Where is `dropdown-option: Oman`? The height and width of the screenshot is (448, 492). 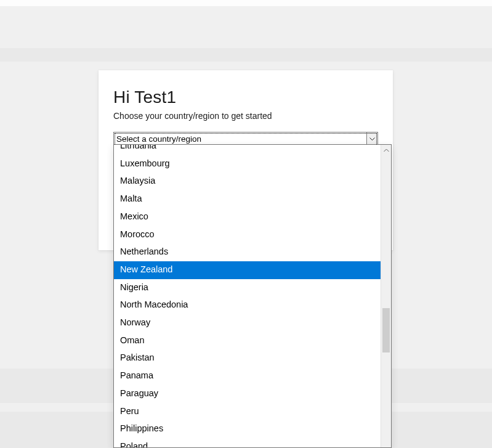
dropdown-option: Oman is located at coordinates (248, 341).